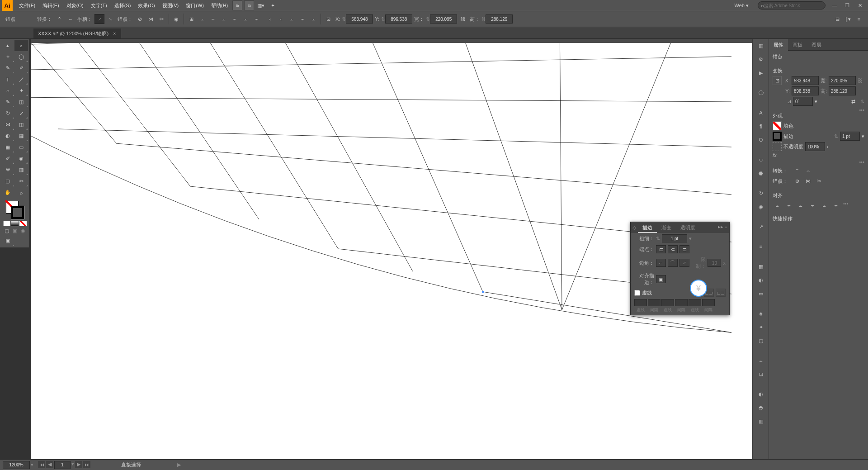 Image resolution: width=868 pixels, height=470 pixels. What do you see at coordinates (835, 5) in the screenshot?
I see `minimize-button: —` at bounding box center [835, 5].